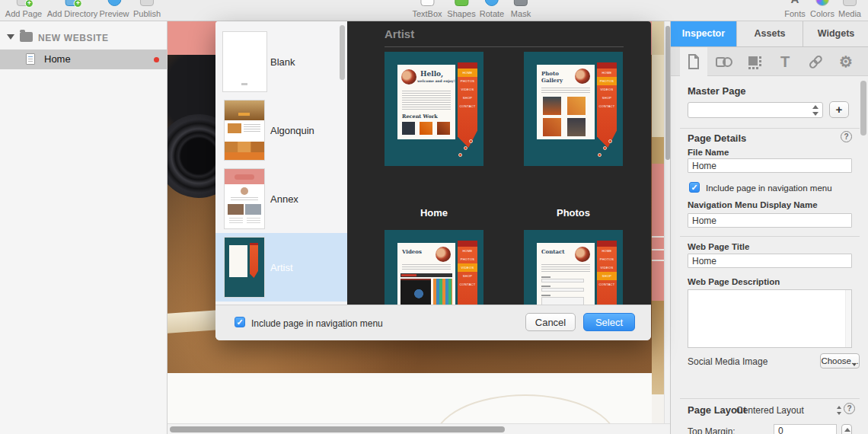 Image resolution: width=868 pixels, height=434 pixels. I want to click on avatar, so click(582, 254).